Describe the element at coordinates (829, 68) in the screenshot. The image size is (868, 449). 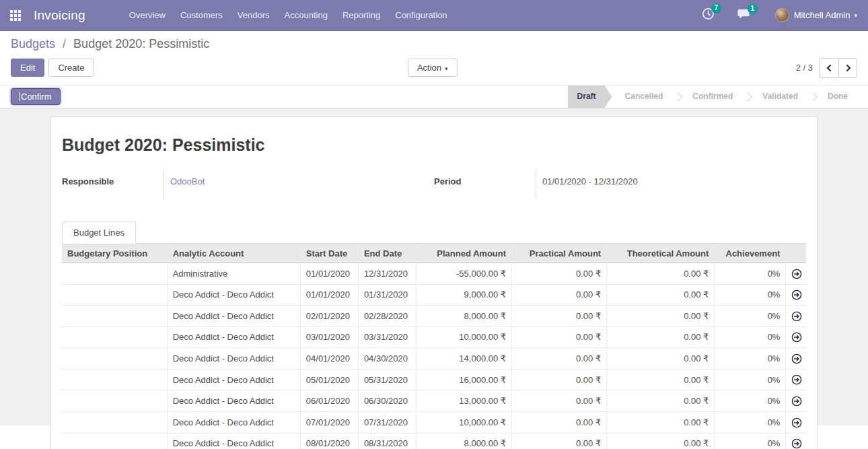
I see `pager-previous-button` at that location.